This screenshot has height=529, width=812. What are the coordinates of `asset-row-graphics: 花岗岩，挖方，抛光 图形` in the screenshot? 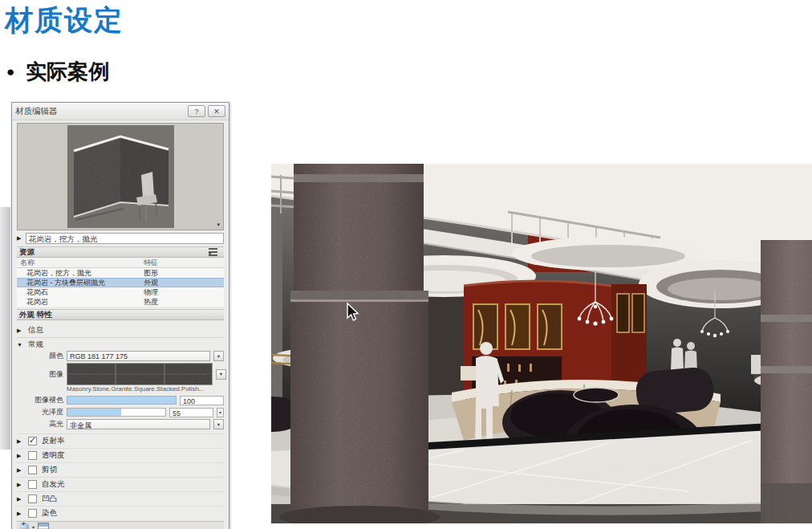 It's located at (120, 273).